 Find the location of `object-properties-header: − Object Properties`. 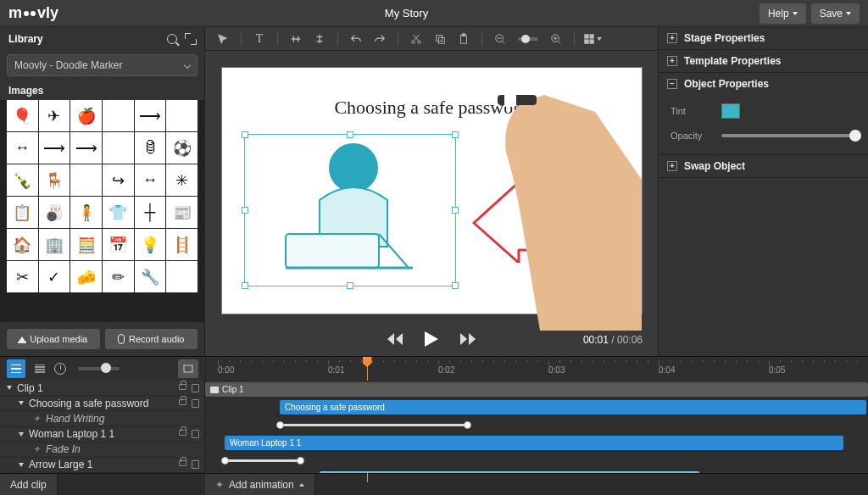

object-properties-header: − Object Properties is located at coordinates (763, 84).